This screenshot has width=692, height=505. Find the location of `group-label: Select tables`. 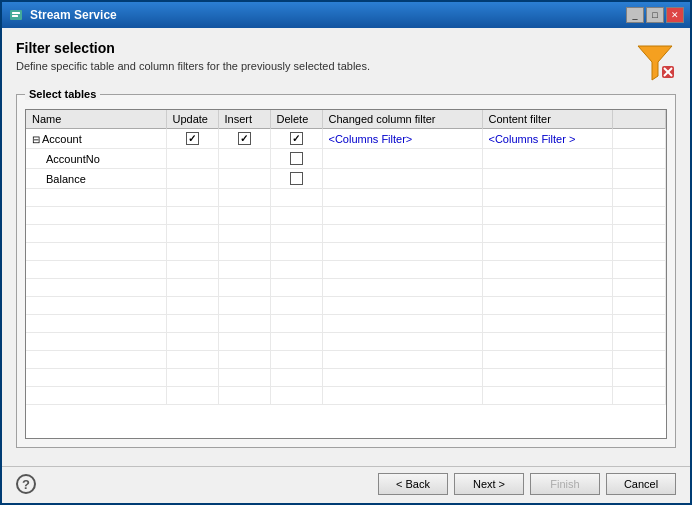

group-label: Select tables is located at coordinates (62, 94).